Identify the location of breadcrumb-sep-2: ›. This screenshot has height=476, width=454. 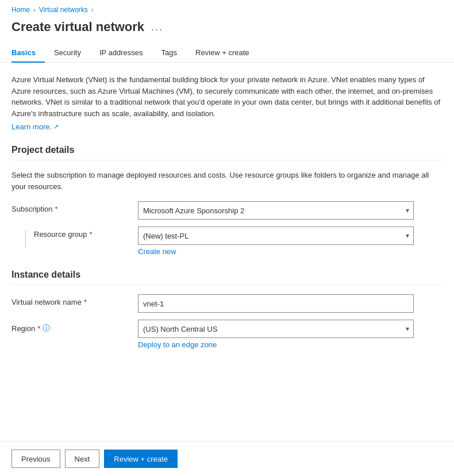
(93, 10).